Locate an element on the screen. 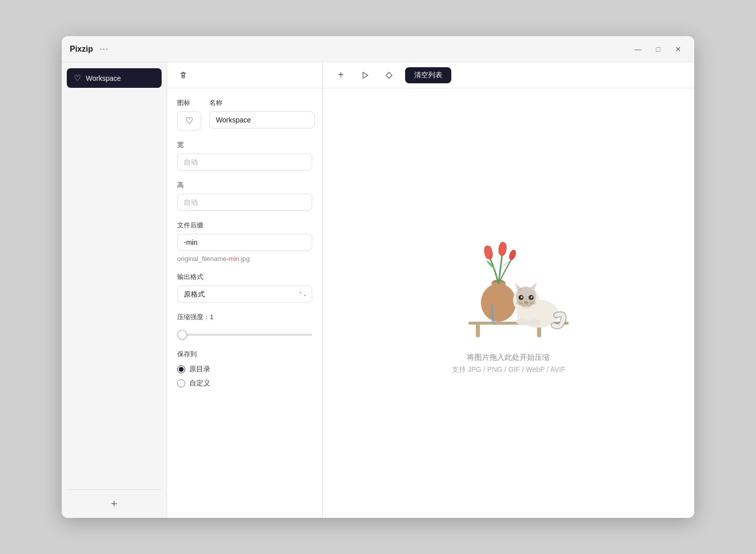 The image size is (756, 554). suffix-preview-ext: .jpg is located at coordinates (245, 259).